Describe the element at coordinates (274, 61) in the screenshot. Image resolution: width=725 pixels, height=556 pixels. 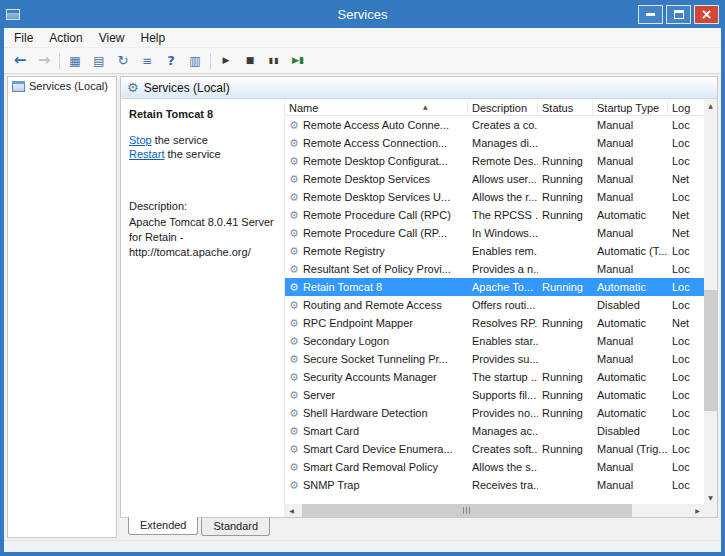
I see `pause-service-icon: ▮▮` at that location.